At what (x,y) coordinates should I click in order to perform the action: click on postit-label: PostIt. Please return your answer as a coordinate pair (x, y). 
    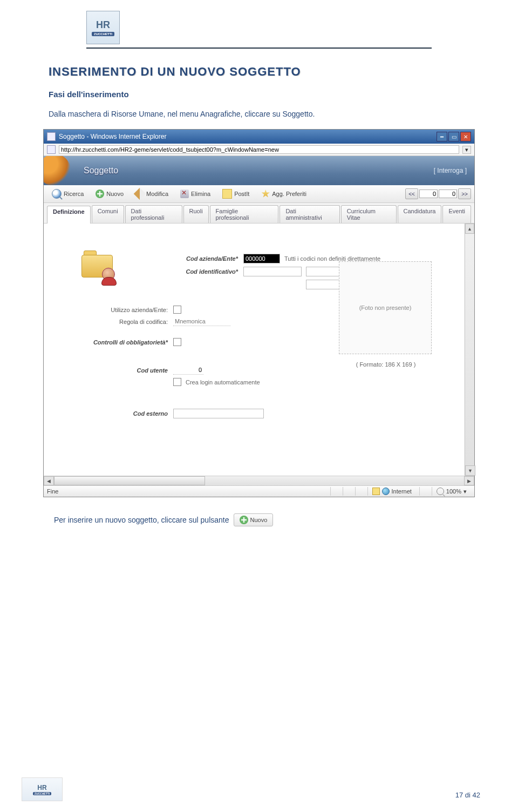
    Looking at the image, I should click on (242, 194).